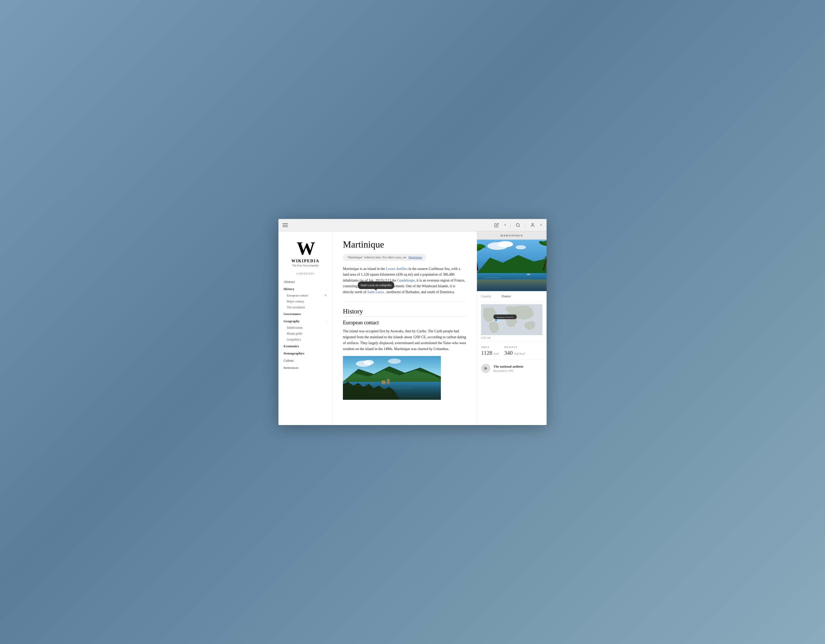 The height and width of the screenshot is (644, 825). I want to click on infobox-map: Martinique 14°N 60°W UTC-04, so click(512, 322).